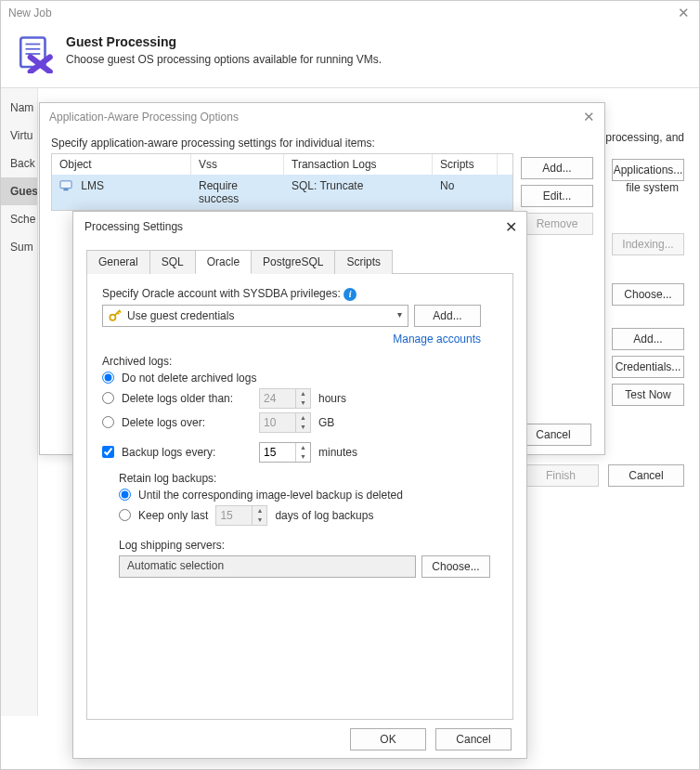 The height and width of the screenshot is (770, 700). Describe the element at coordinates (285, 423) in the screenshot. I see `logs-over-spinner: ▲▼` at that location.